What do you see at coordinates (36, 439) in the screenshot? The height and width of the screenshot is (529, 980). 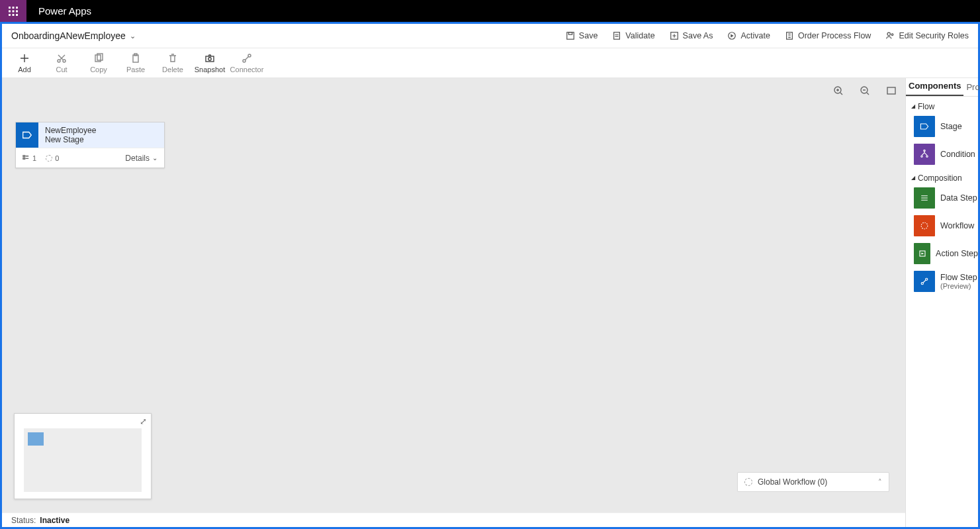 I see `minimap-node` at bounding box center [36, 439].